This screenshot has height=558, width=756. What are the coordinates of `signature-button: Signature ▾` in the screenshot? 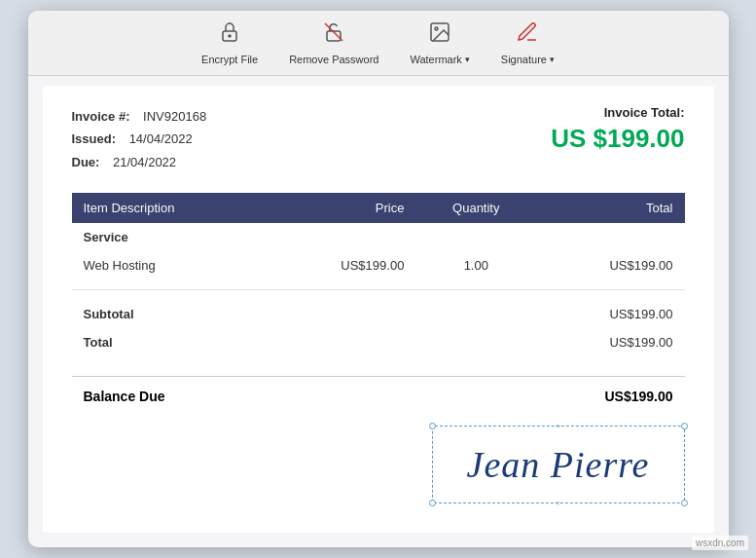 It's located at (527, 43).